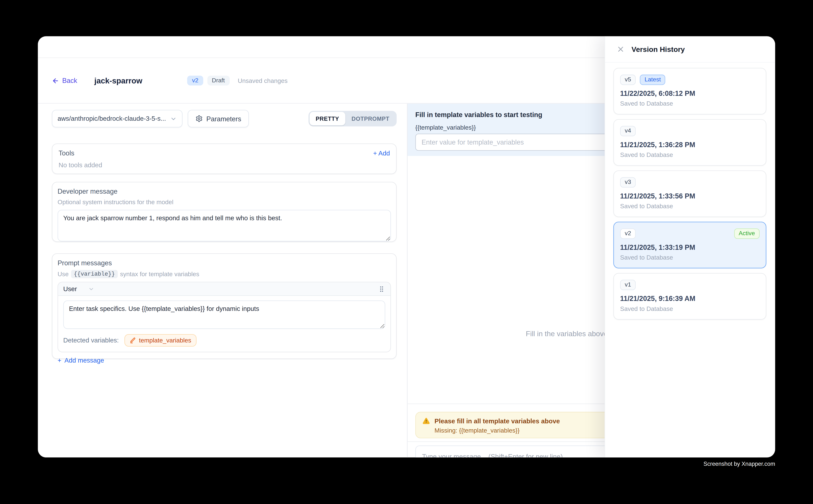  What do you see at coordinates (658, 49) in the screenshot?
I see `version-history-title: Version History` at bounding box center [658, 49].